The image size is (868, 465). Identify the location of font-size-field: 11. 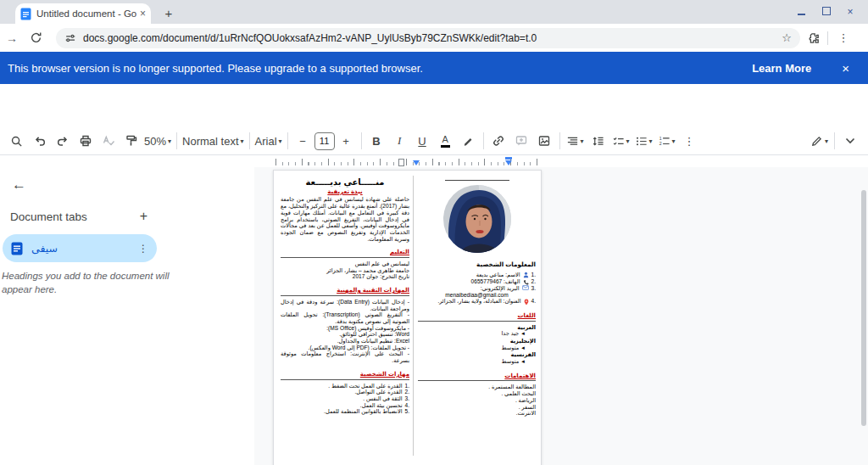
(325, 141).